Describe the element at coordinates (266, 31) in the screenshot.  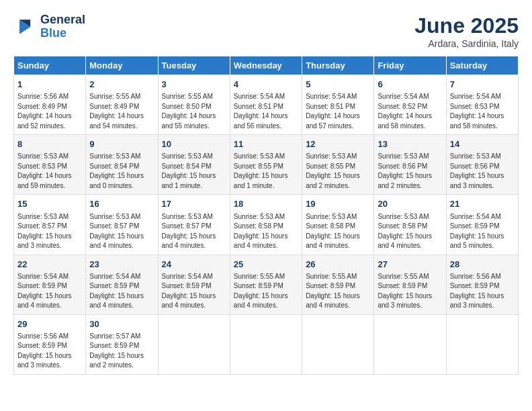
I see `page-header: General Blue June 2025 Ardara, Sardinia,…` at that location.